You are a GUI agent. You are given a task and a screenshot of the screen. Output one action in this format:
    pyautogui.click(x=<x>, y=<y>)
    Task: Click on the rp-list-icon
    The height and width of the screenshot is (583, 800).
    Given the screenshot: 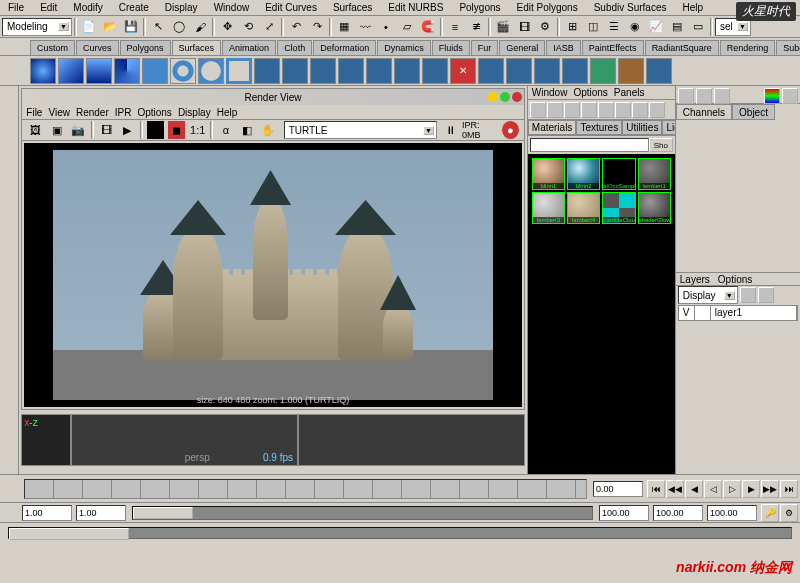 What is the action you would take?
    pyautogui.click(x=686, y=96)
    